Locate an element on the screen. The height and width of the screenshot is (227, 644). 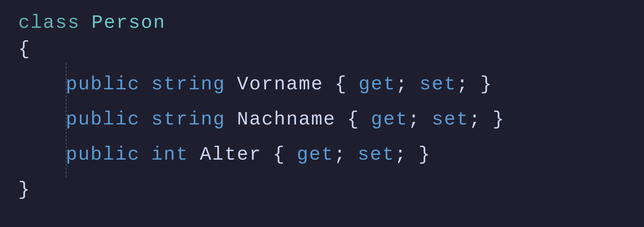
keyword-class: class is located at coordinates (49, 23).